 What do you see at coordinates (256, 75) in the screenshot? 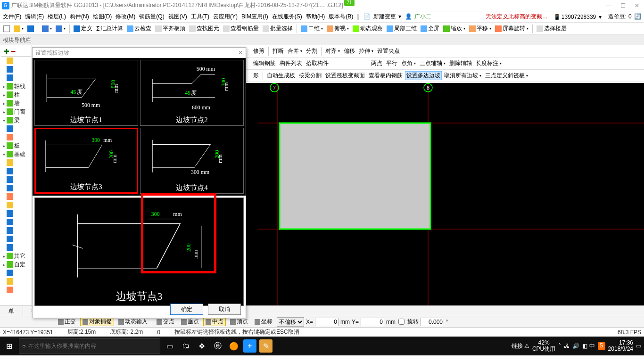
I see `shape-button: 形` at bounding box center [256, 75].